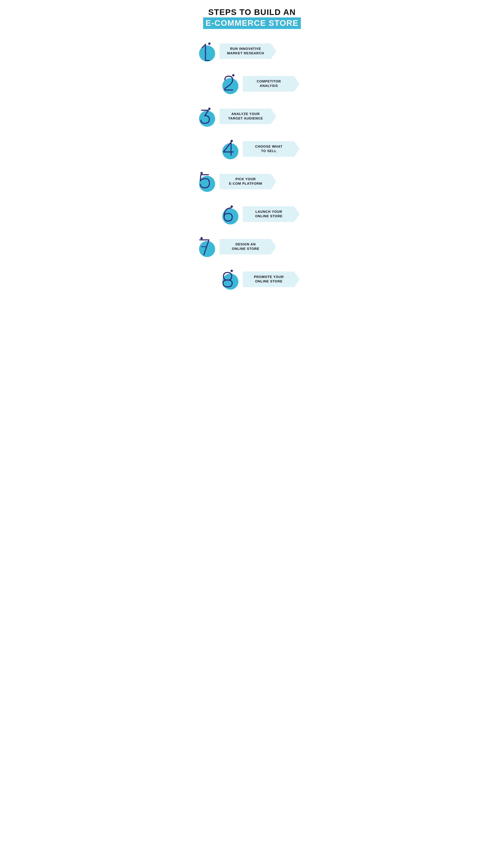 The image size is (504, 844). I want to click on step-banner-1: RUN INNOVATIVEMARKET RESEARCH, so click(248, 51).